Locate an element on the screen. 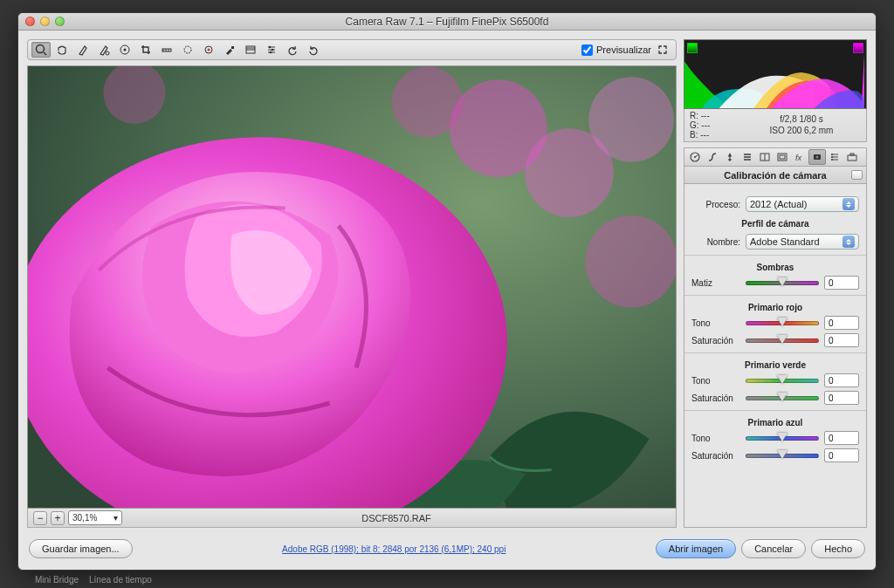 Image resolution: width=894 pixels, height=588 pixels. green-hue-slider is located at coordinates (782, 380).